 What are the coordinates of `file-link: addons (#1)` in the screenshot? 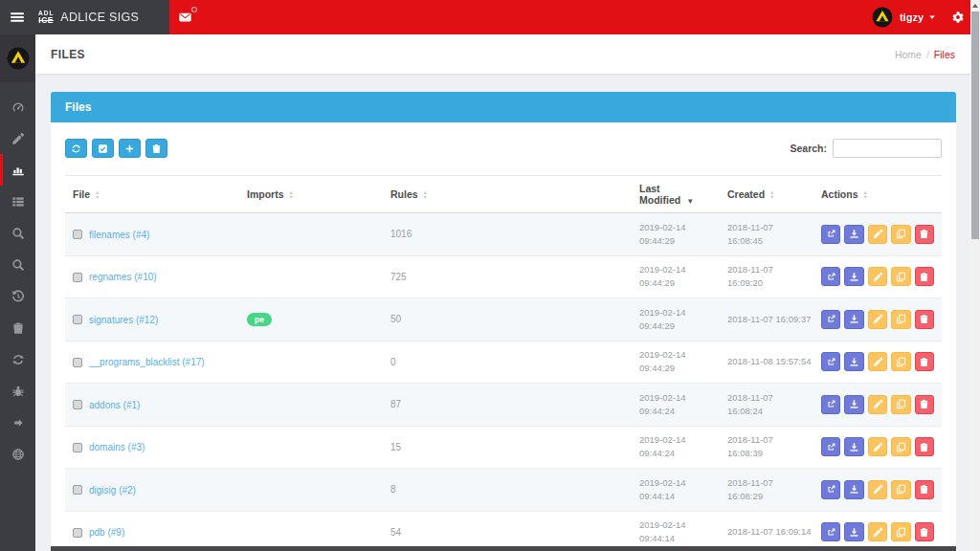 It's located at (115, 406).